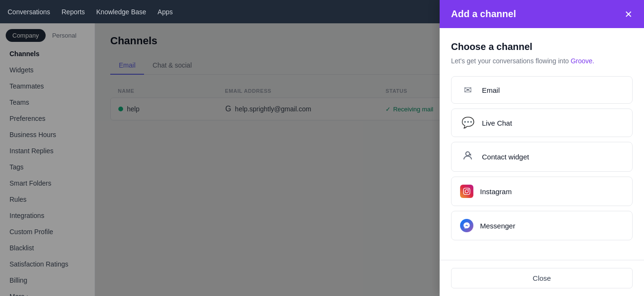  What do you see at coordinates (467, 226) in the screenshot?
I see `messenger-icon` at bounding box center [467, 226].